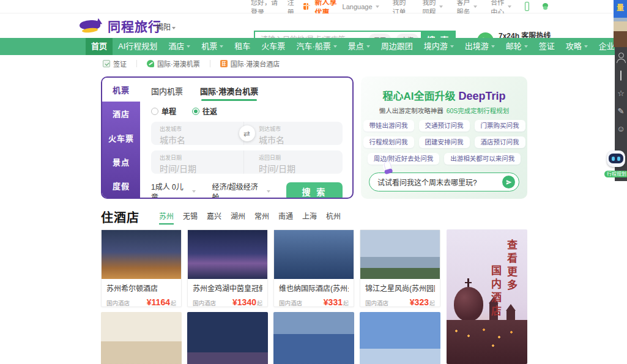  I want to click on ai-promo-subtitle: 懒人出游定制攻略神器60S完成定制行程规划, so click(444, 110).